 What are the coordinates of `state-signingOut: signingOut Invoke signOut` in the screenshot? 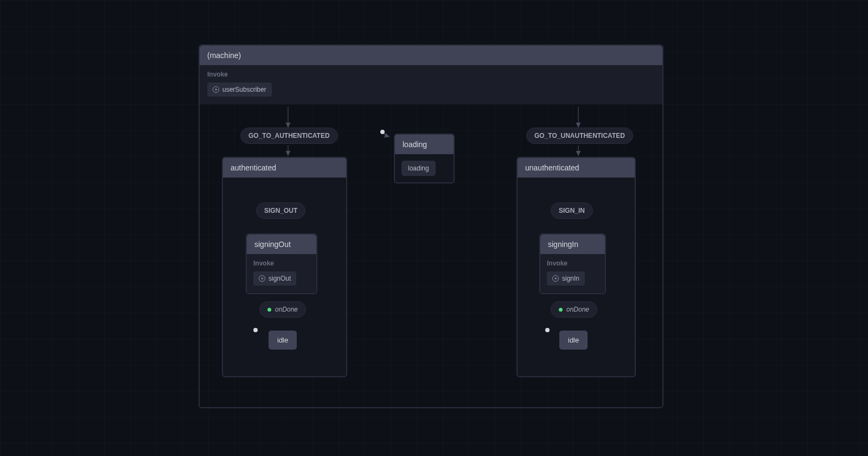 It's located at (282, 264).